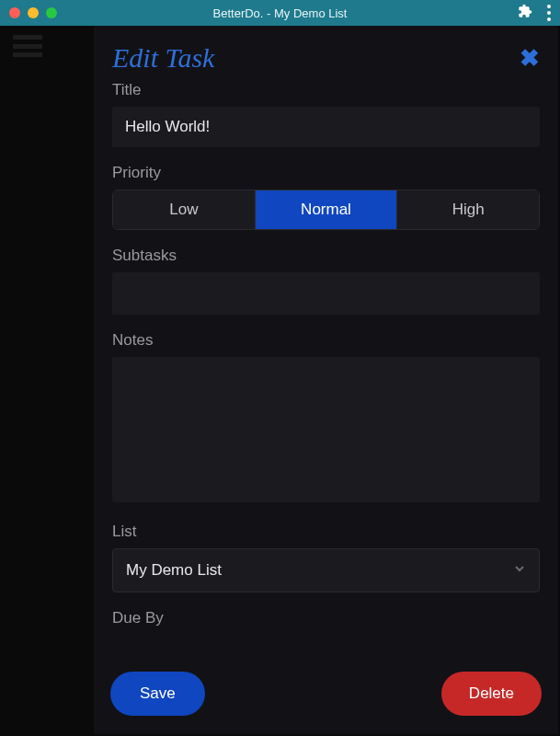  What do you see at coordinates (326, 127) in the screenshot?
I see `title-input` at bounding box center [326, 127].